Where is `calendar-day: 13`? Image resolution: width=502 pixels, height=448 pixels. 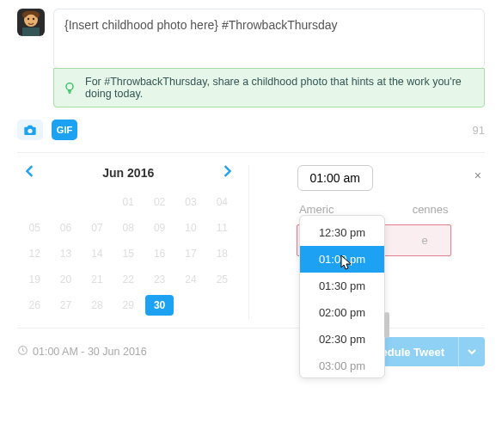 calendar-day: 13 is located at coordinates (65, 254).